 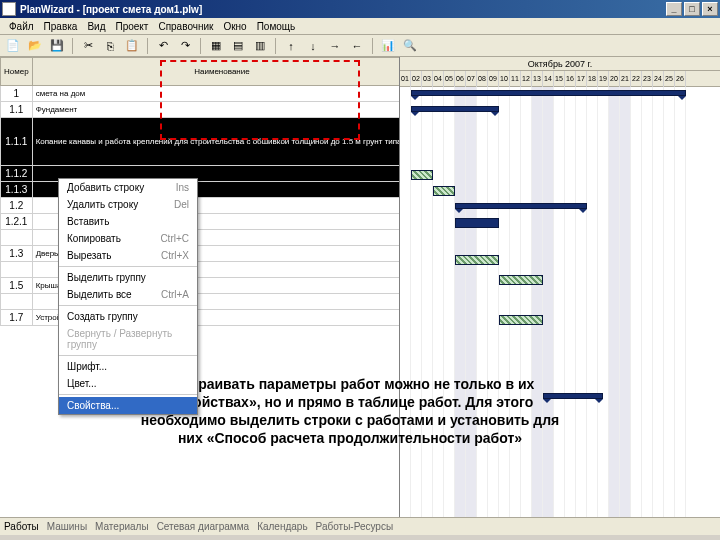 I want to click on day-header: 15, so click(x=560, y=79).